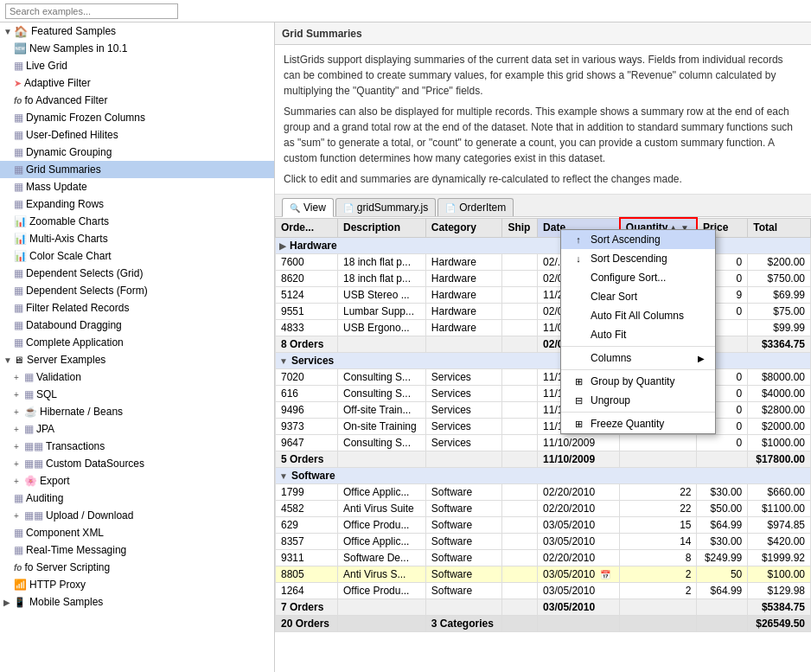 This screenshot has width=811, height=672. Describe the element at coordinates (307, 574) in the screenshot. I see `cell-order: 8805` at that location.